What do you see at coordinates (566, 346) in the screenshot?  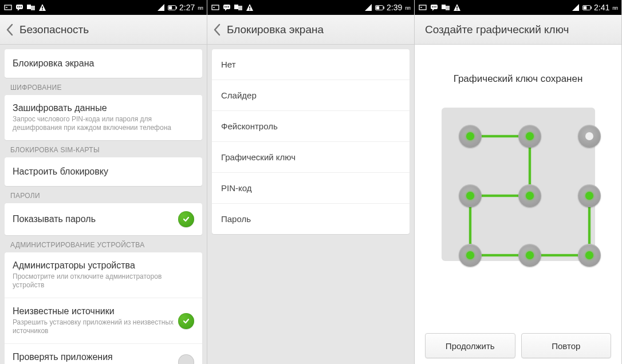 I see `button-label: Повтор` at bounding box center [566, 346].